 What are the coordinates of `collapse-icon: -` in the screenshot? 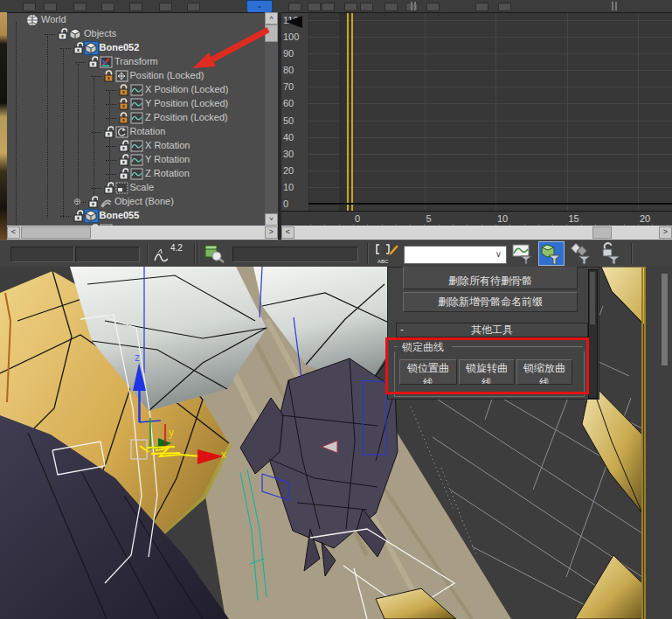 It's located at (402, 330).